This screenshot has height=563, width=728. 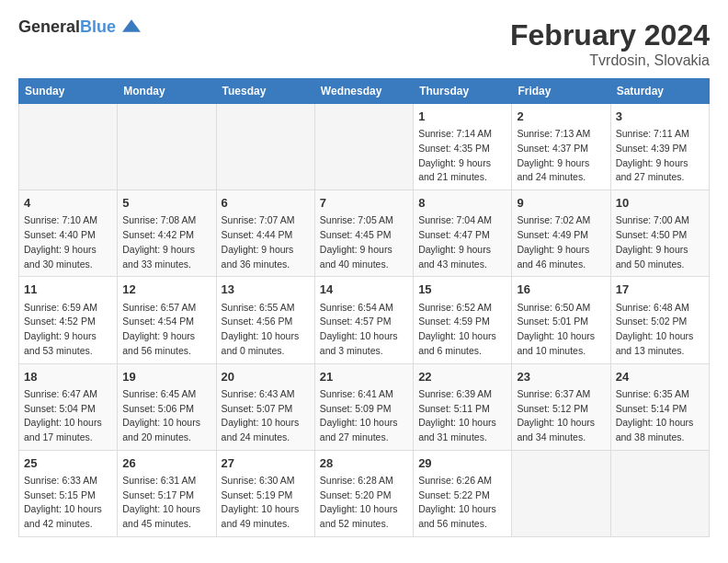 I want to click on day-info: Sunrise: 6:47 AMSunset: 5:04 PMDaylight:…, so click(x=68, y=416).